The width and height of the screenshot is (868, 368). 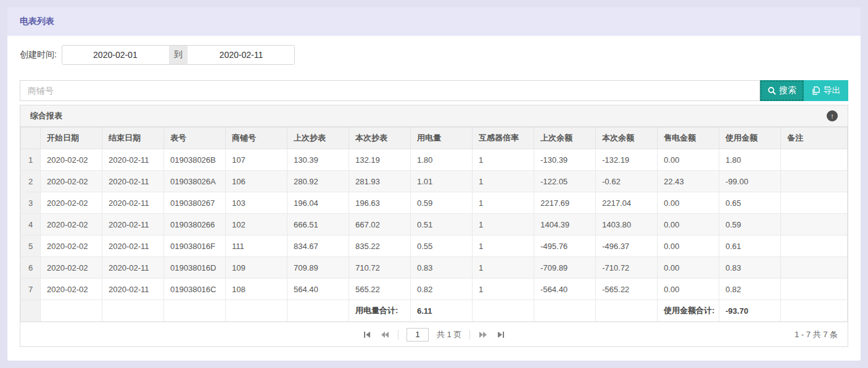 What do you see at coordinates (46, 116) in the screenshot?
I see `report-panel-title: 综合报表` at bounding box center [46, 116].